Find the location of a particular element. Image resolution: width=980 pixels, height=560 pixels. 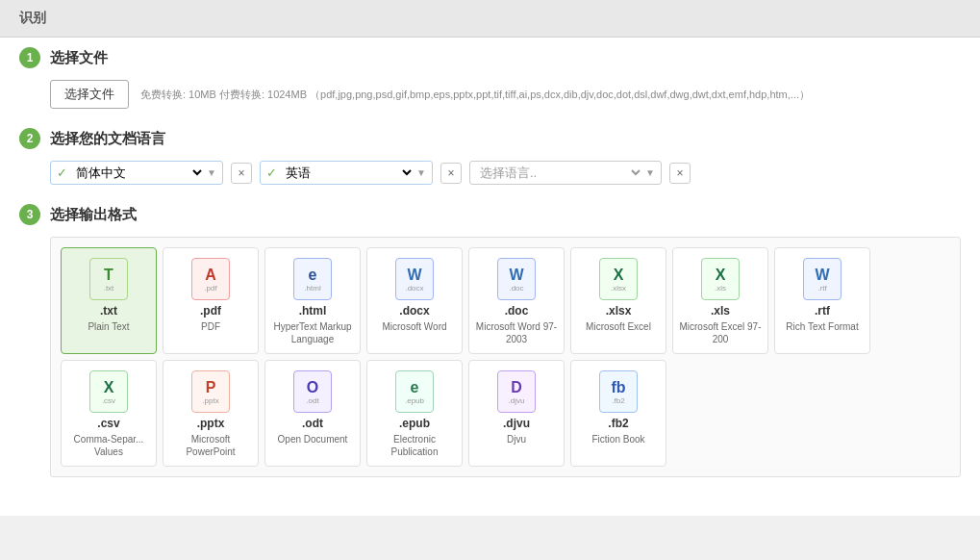

format-item-fb2: fb.fb2.fb2Fiction Book is located at coordinates (618, 414).